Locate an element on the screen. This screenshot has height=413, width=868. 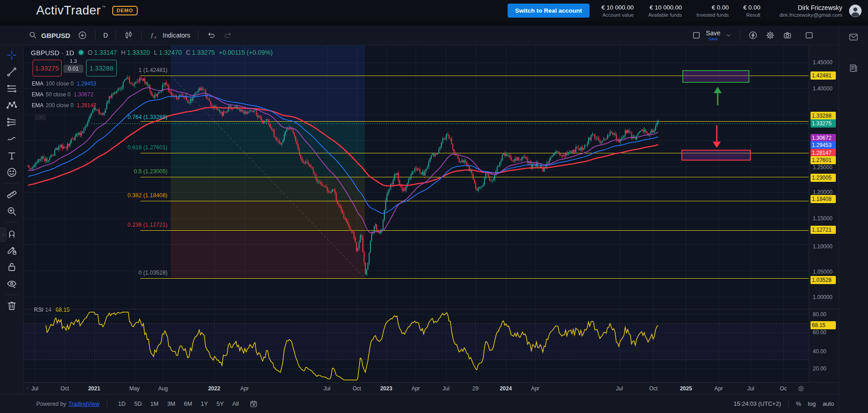
hide-drawings-tool is located at coordinates (12, 284).